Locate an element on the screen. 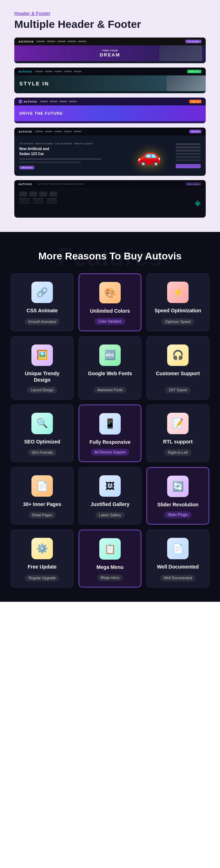 Image resolution: width=220 pixels, height=868 pixels. nav-btn3: Sign up is located at coordinates (195, 101).